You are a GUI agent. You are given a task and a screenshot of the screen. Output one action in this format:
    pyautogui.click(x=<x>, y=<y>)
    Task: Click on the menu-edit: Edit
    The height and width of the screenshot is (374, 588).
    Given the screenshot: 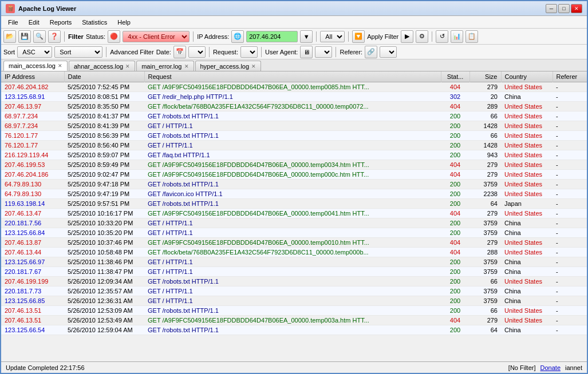 What is the action you would take?
    pyautogui.click(x=34, y=22)
    